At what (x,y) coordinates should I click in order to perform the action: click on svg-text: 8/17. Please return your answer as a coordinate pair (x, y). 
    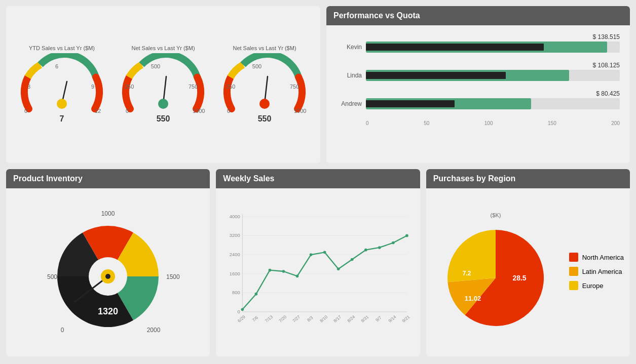
    Looking at the image, I should click on (338, 318).